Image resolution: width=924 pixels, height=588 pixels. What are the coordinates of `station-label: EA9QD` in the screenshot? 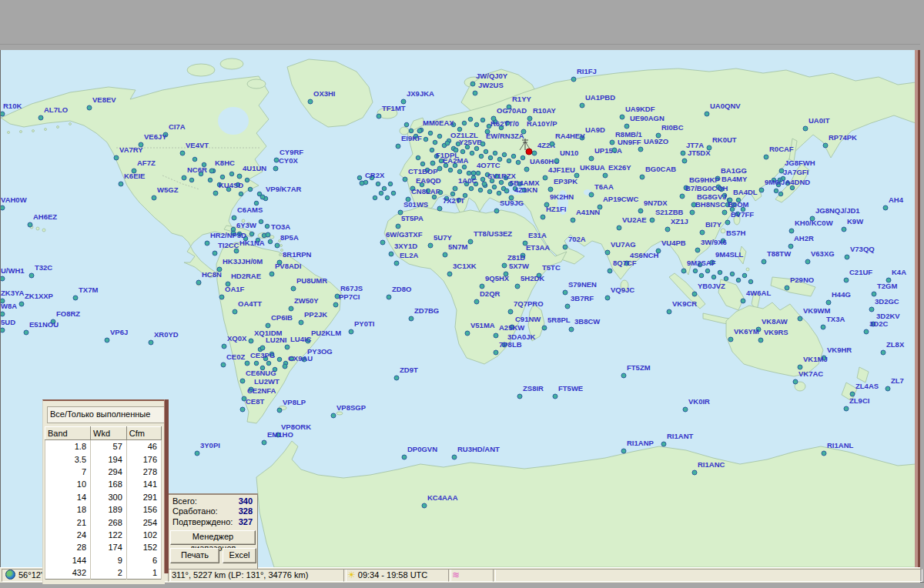 It's located at (428, 180).